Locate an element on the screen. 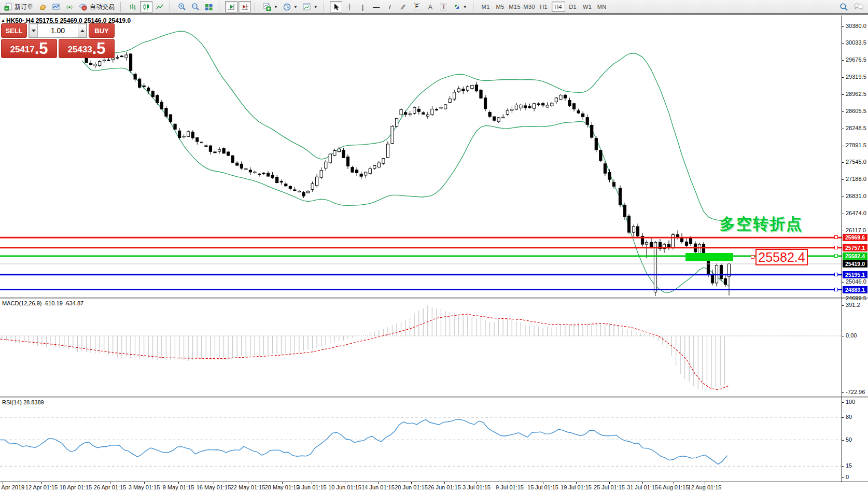  sell-button: SELL is located at coordinates (14, 31).